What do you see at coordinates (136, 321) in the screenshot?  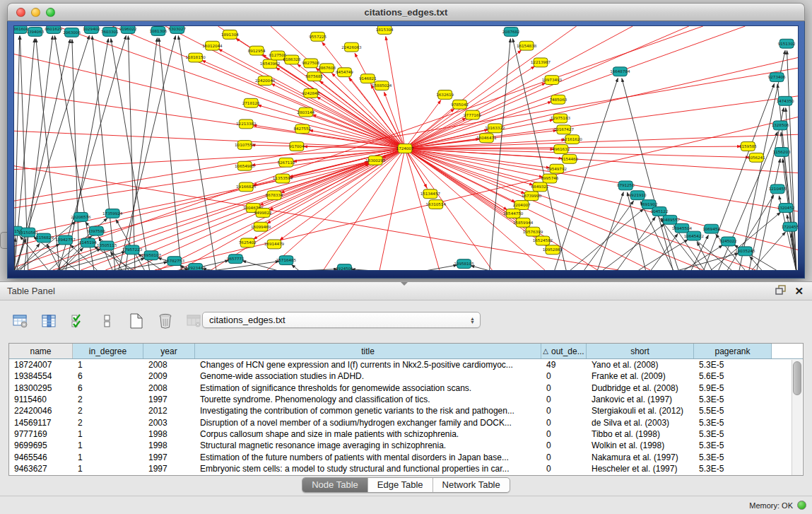 I see `create-new-table-icon` at bounding box center [136, 321].